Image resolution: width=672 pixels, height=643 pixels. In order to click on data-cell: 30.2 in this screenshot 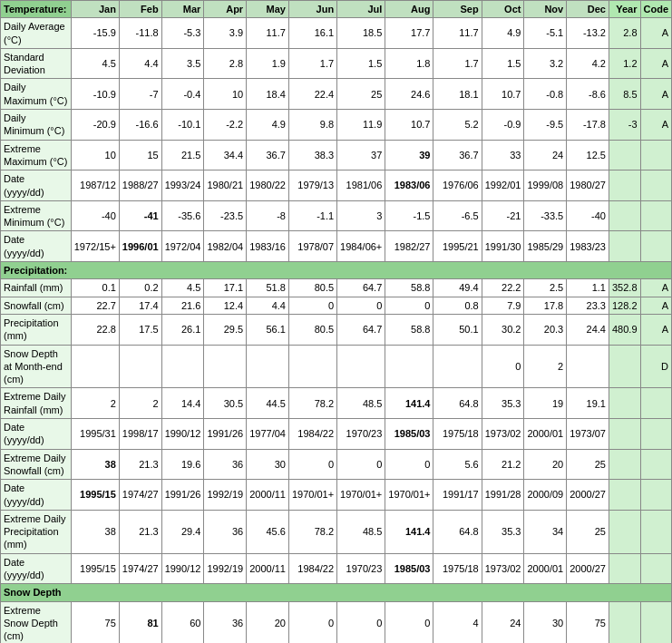, I will do `click(502, 329)`.